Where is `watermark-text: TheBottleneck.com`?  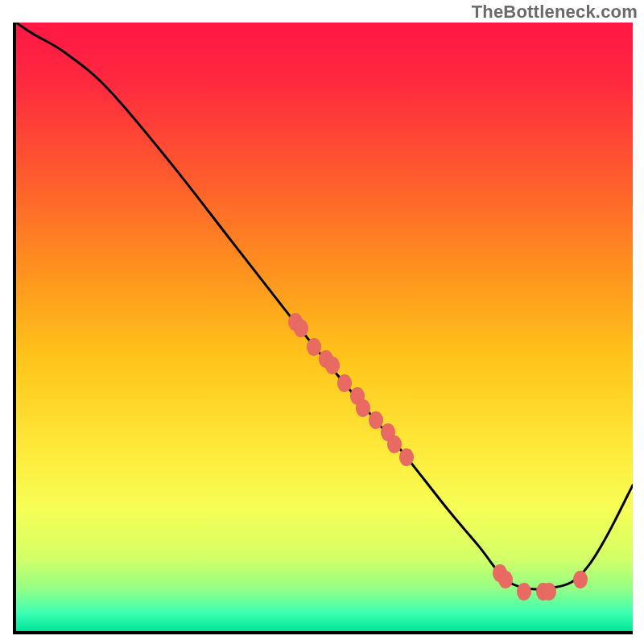
watermark-text: TheBottleneck.com is located at coordinates (555, 12).